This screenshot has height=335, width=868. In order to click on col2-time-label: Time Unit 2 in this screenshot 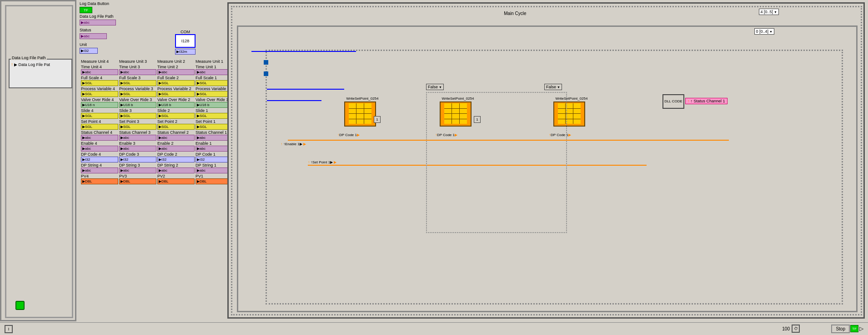, I will do `click(176, 67)`.